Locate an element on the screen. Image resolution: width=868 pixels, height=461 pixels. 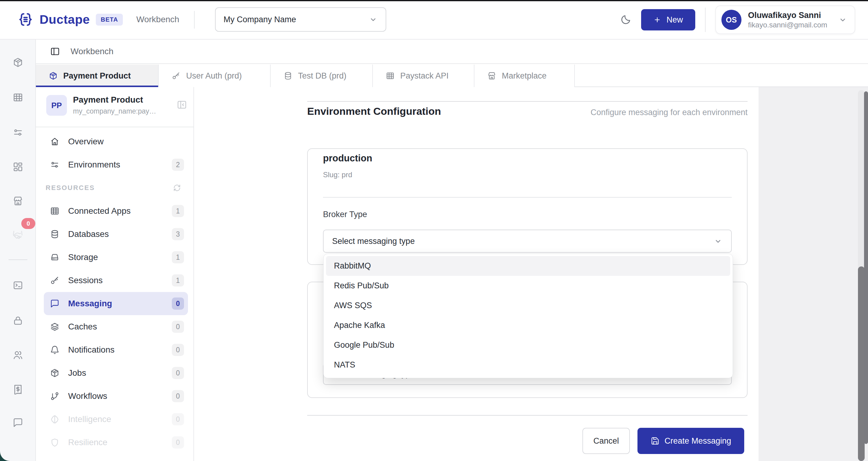
company-select: My Company Name is located at coordinates (301, 20).